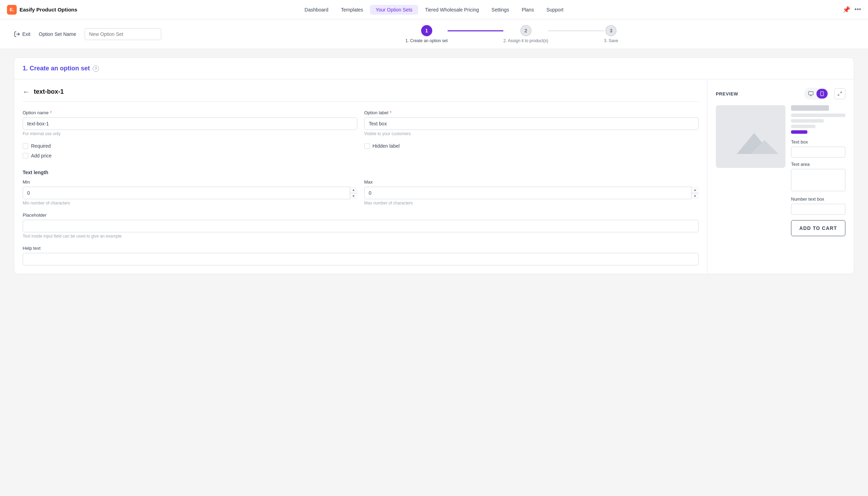  I want to click on min-label: Min, so click(190, 182).